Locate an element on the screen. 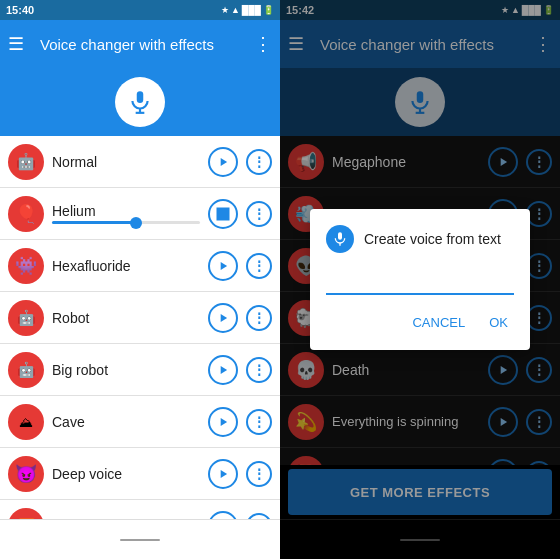 The width and height of the screenshot is (560, 559). left-home-indicator is located at coordinates (140, 540).